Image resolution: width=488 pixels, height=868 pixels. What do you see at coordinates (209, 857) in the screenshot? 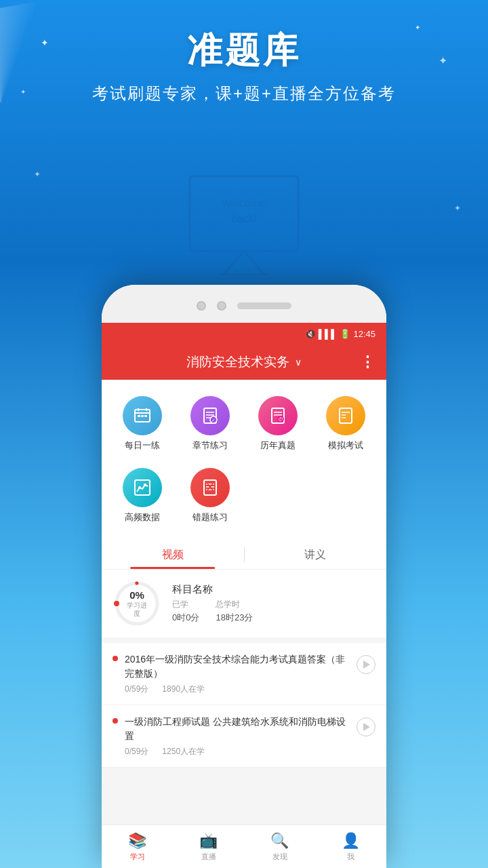
I see `live-nav-label: 直播` at bounding box center [209, 857].